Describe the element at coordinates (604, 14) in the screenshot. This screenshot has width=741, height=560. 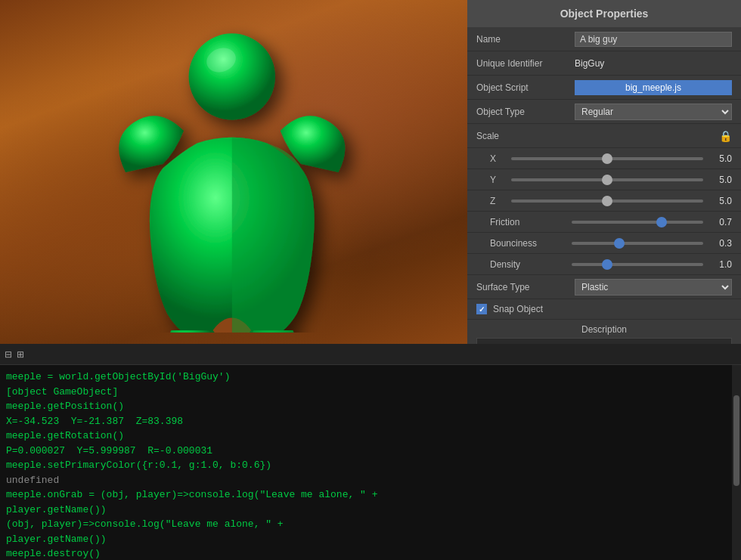
I see `panel-title: Object Properties` at that location.